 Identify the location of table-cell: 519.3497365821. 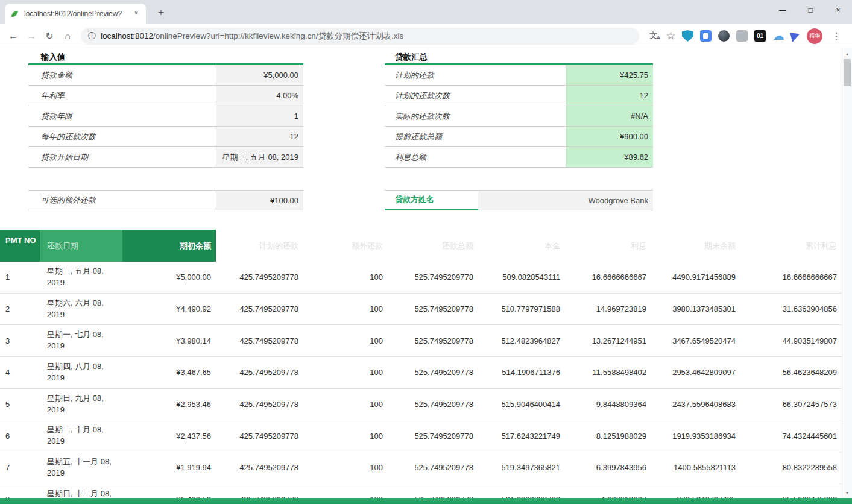
(522, 468).